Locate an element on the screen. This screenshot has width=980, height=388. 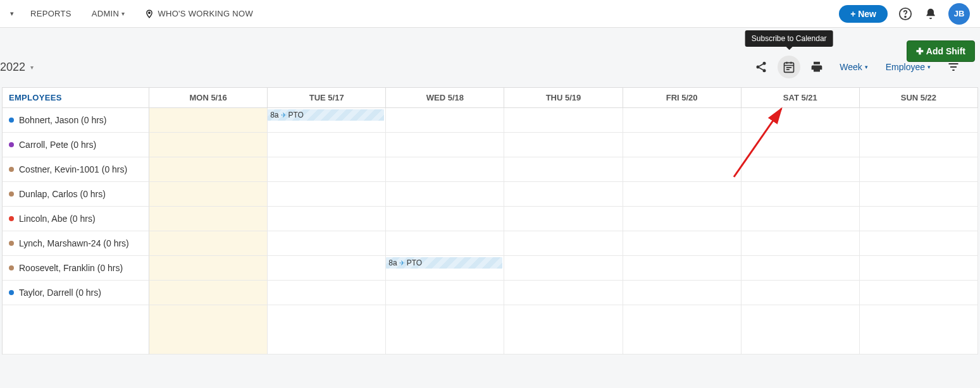
employee-cell: Lynch, Marshawn-24 (0 hrs) is located at coordinates (76, 244).